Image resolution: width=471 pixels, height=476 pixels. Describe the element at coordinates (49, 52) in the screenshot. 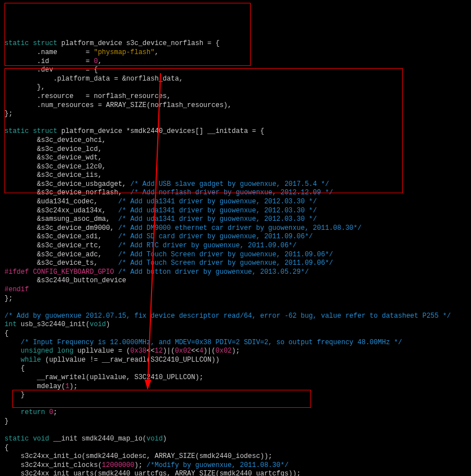

I see `code-text: .name =` at that location.